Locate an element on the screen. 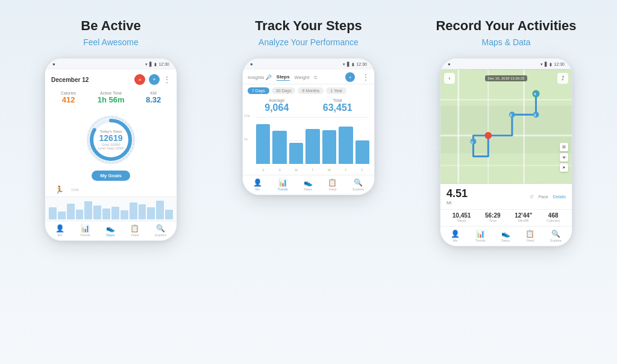  grid-label-10k: 10k is located at coordinates (247, 116).